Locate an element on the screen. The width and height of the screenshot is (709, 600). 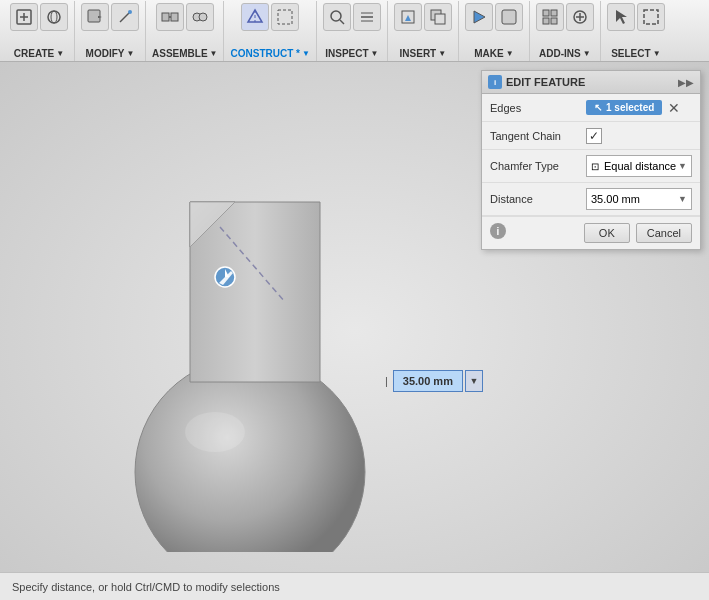
edges-clear-button: ✕ is located at coordinates (674, 108).